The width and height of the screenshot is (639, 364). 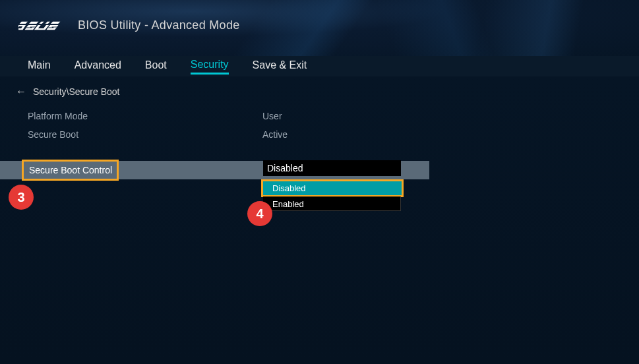 I want to click on setting-value: User, so click(x=272, y=116).